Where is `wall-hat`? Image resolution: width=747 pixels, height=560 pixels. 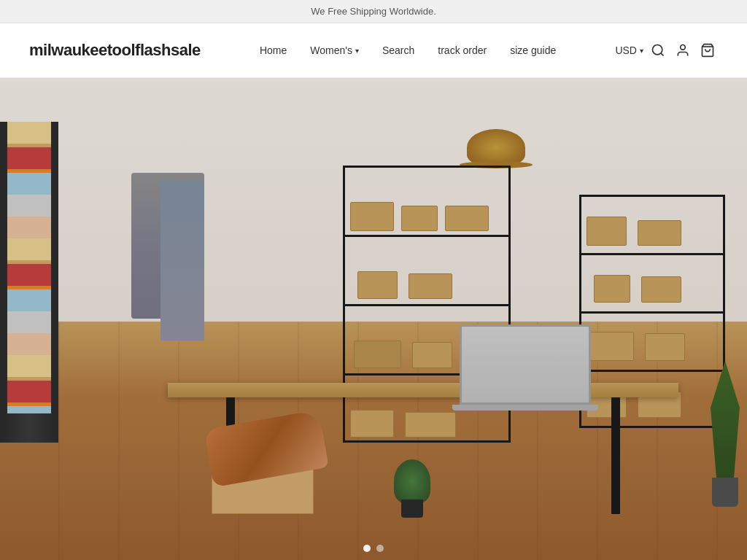
wall-hat is located at coordinates (496, 147).